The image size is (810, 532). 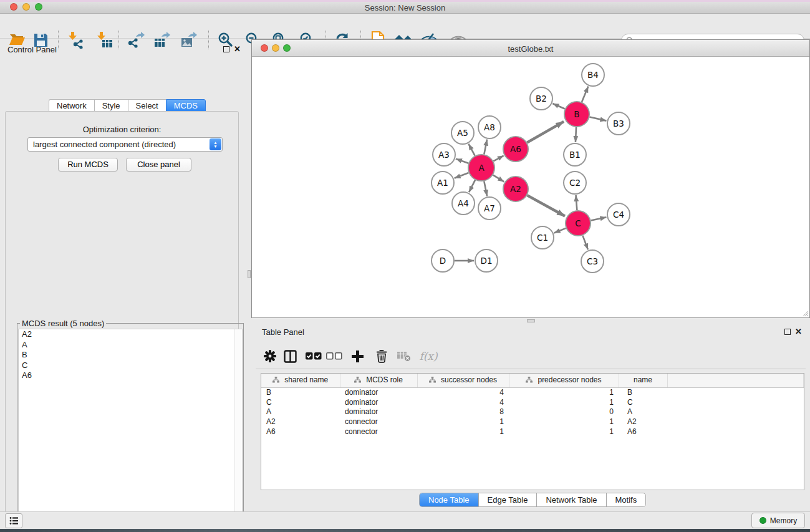 What do you see at coordinates (270, 356) in the screenshot?
I see `gear-icon` at bounding box center [270, 356].